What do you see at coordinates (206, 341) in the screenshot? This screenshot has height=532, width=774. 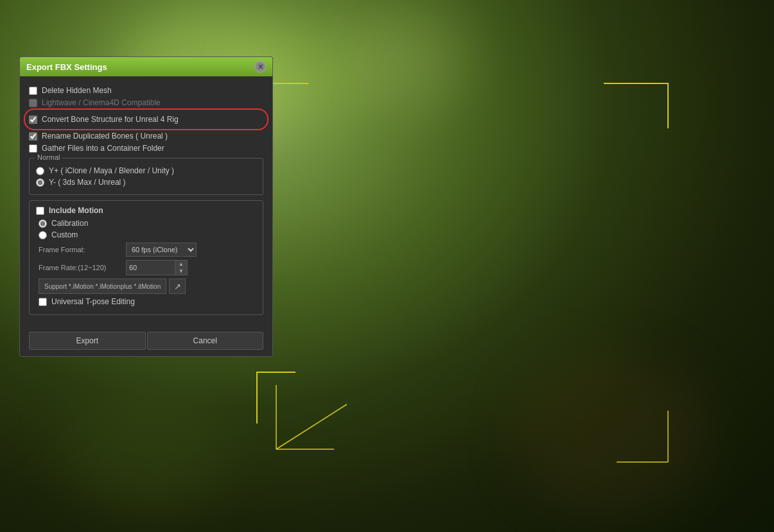 I see `cancel-button: Cancel` at bounding box center [206, 341].